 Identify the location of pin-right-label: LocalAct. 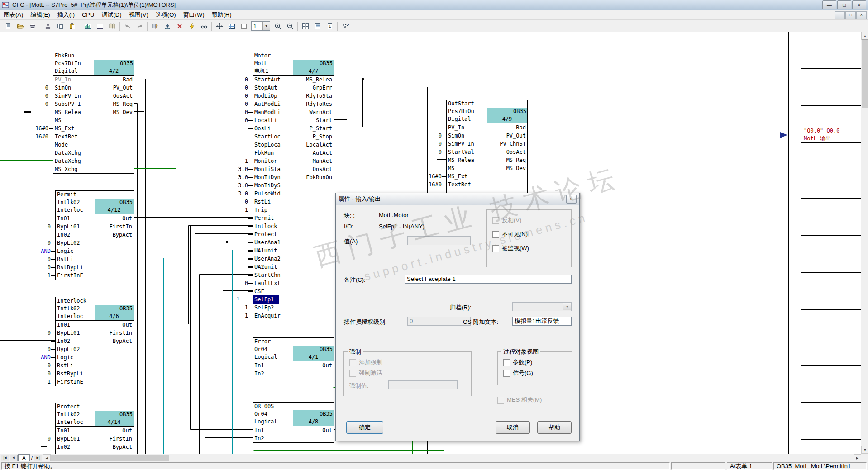
(319, 145).